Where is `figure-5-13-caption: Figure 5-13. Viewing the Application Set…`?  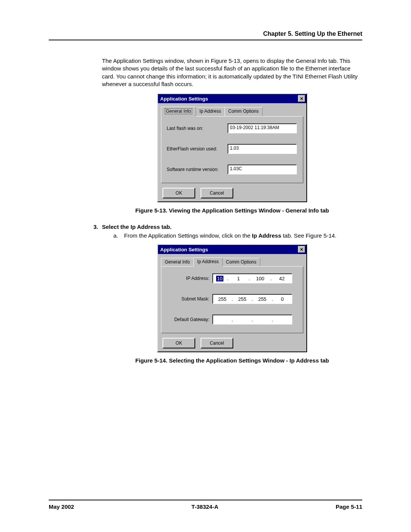 figure-5-13-caption: Figure 5-13. Viewing the Application Set… is located at coordinates (232, 211).